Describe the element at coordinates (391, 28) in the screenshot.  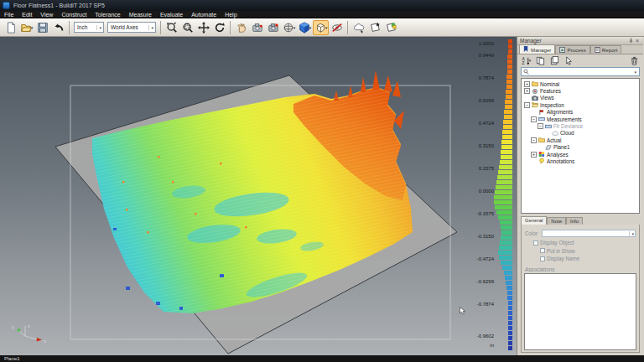
I see `polygon-fill-tool-button` at that location.